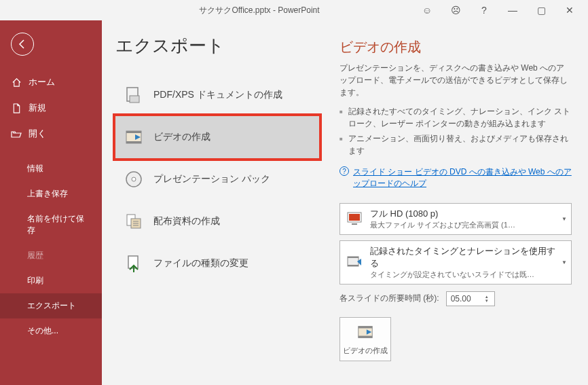 The height and width of the screenshot is (385, 588). What do you see at coordinates (484, 10) in the screenshot?
I see `help-icon: ?` at bounding box center [484, 10].